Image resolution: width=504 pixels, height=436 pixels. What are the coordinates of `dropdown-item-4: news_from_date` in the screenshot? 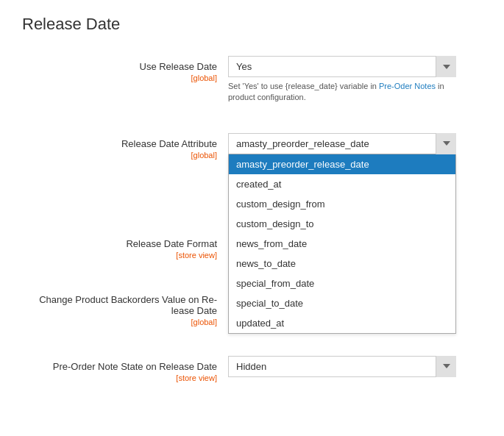 It's located at (342, 244).